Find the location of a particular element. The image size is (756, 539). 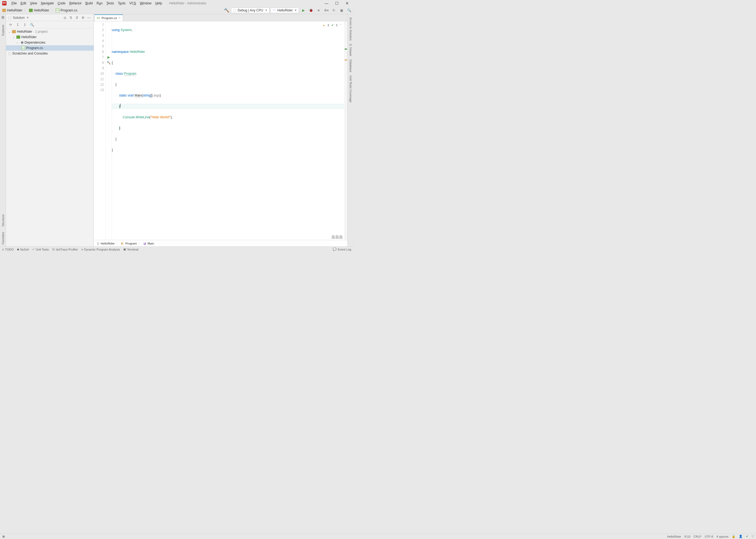

menu-tests: Tests is located at coordinates (110, 3).